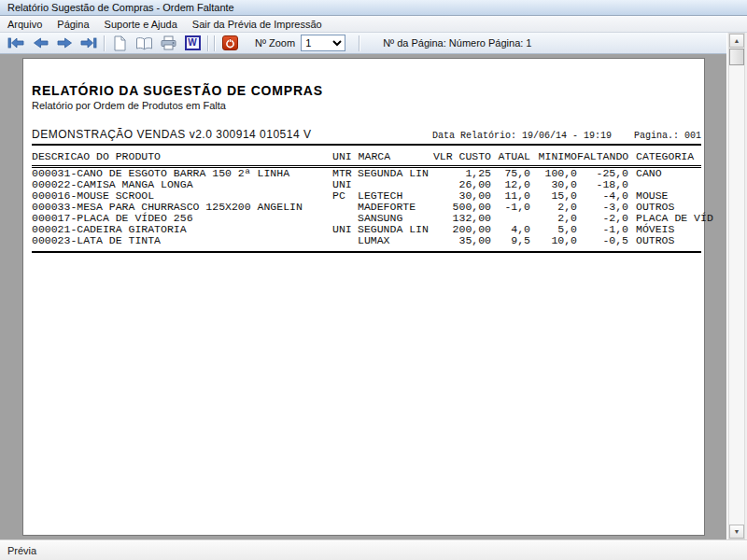  Describe the element at coordinates (511, 159) in the screenshot. I see `col-atual: ATUAL` at that location.